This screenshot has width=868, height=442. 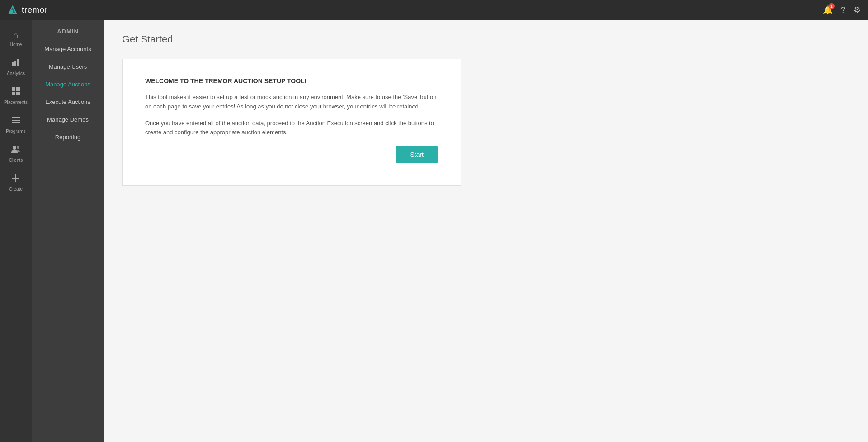 I want to click on start-button-container: Start, so click(x=292, y=155).